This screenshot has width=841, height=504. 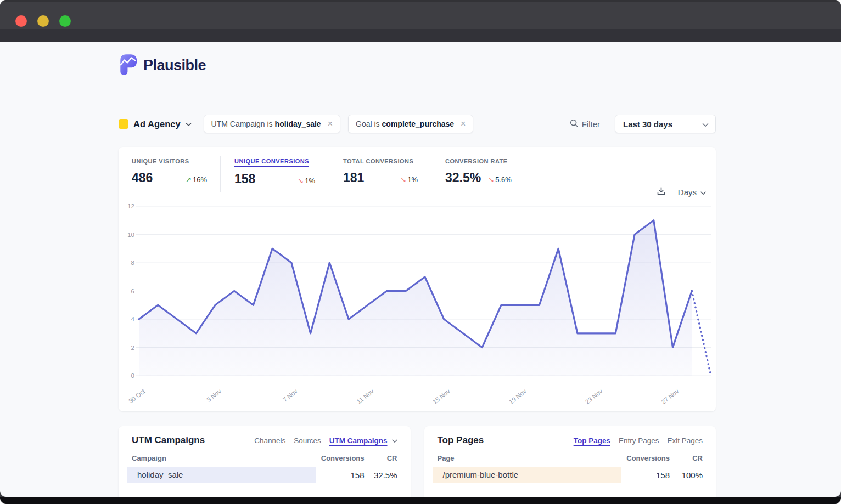 I want to click on column-campaign: Campaign, so click(x=226, y=458).